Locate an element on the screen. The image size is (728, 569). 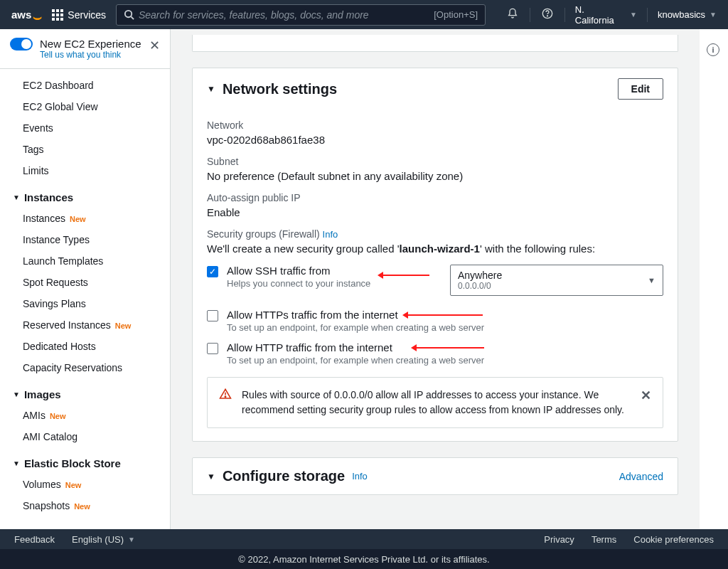
banner-feedback-link: Tell us what you think is located at coordinates (91, 55).